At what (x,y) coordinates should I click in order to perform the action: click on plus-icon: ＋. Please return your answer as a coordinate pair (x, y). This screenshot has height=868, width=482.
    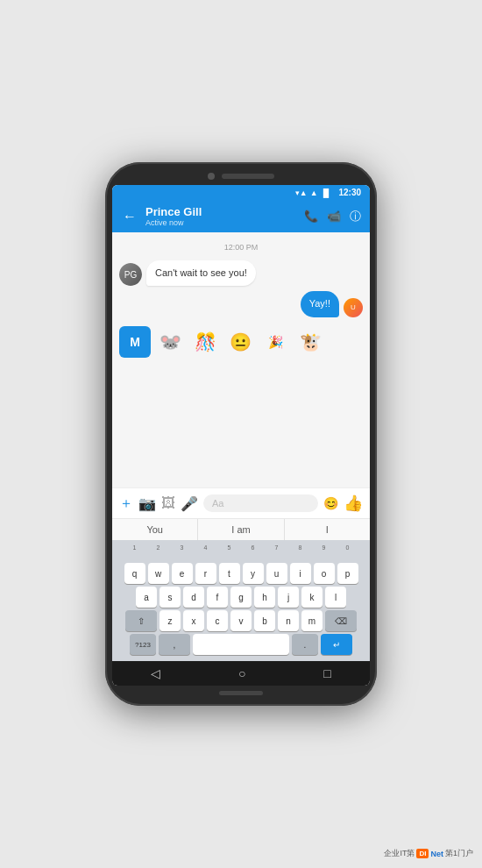
    Looking at the image, I should click on (126, 503).